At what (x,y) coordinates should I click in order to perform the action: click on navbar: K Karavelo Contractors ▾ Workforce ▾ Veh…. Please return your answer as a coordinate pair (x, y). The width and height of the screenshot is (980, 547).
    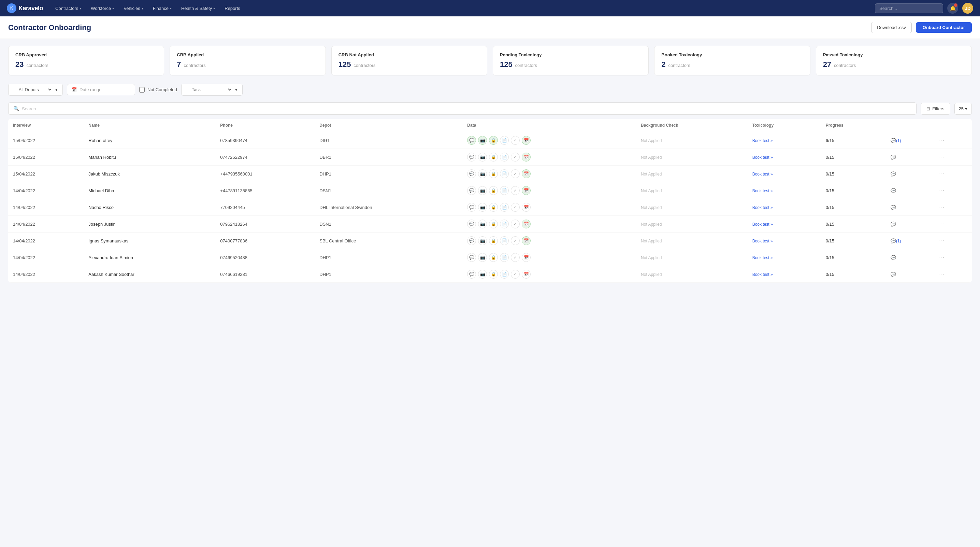
    Looking at the image, I should click on (490, 8).